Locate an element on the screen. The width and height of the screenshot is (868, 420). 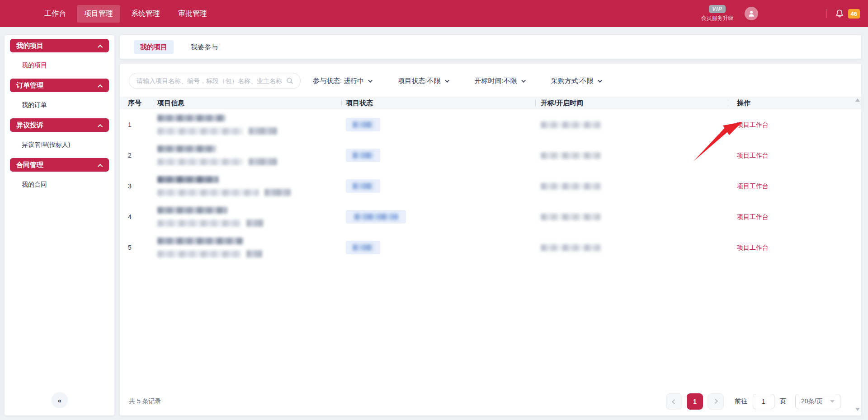
total-records-label: 共 5 条记录 is located at coordinates (145, 401).